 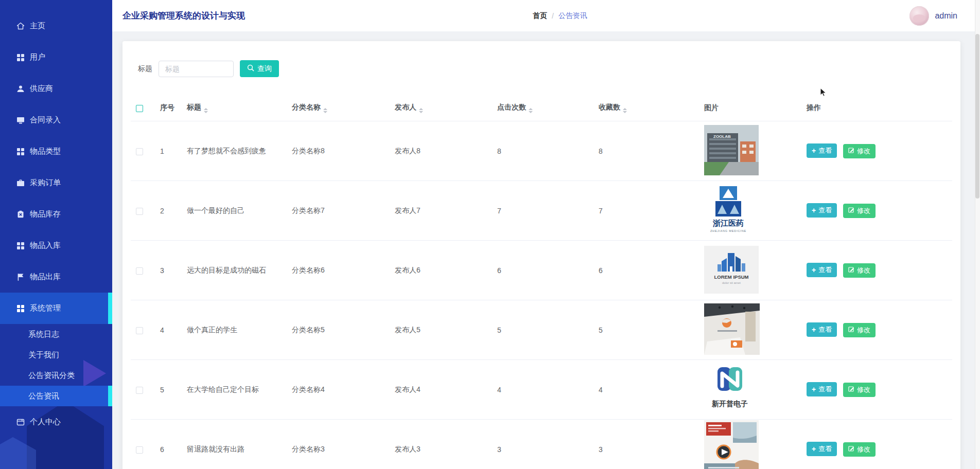 I want to click on cell-title: 做一个最好的自己, so click(x=235, y=211).